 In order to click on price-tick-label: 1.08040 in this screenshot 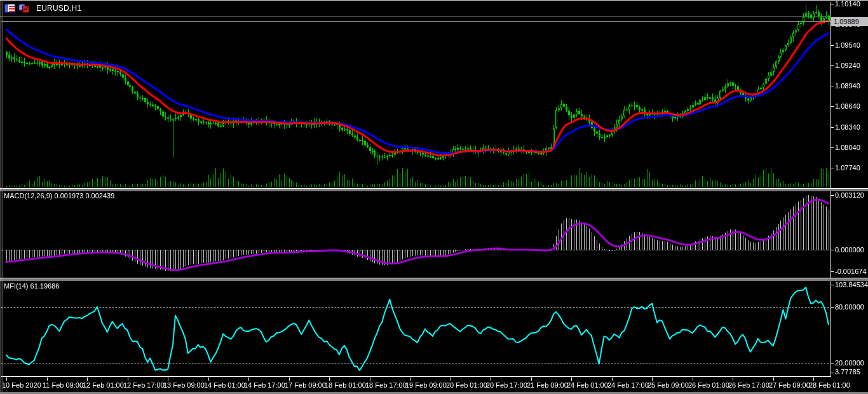, I will do `click(848, 147)`.